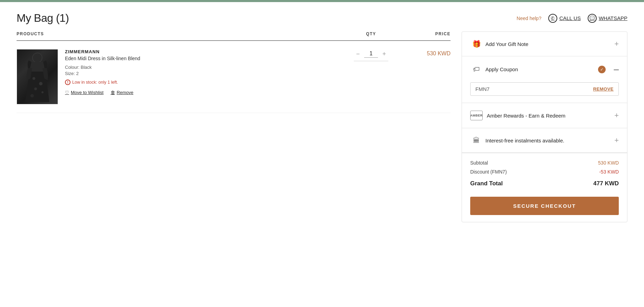 This screenshot has height=307, width=644. Describe the element at coordinates (544, 183) in the screenshot. I see `grand-total-row: Grand Total 477 KWD` at that location.